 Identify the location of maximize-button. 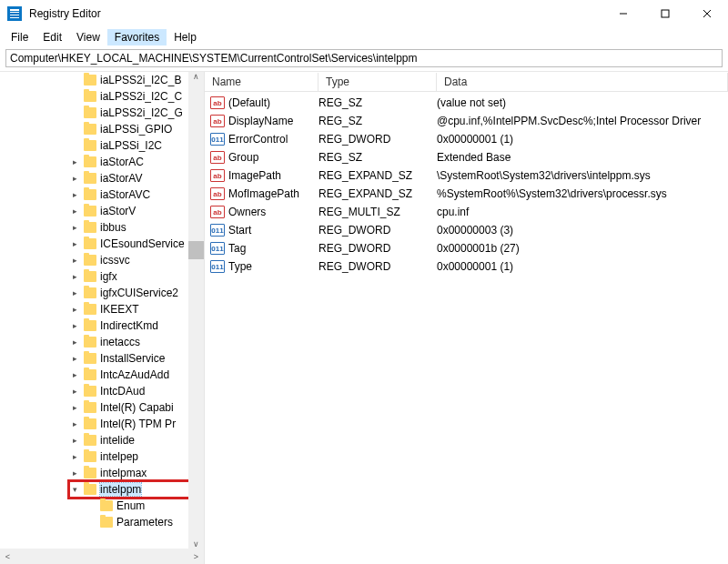
(665, 14).